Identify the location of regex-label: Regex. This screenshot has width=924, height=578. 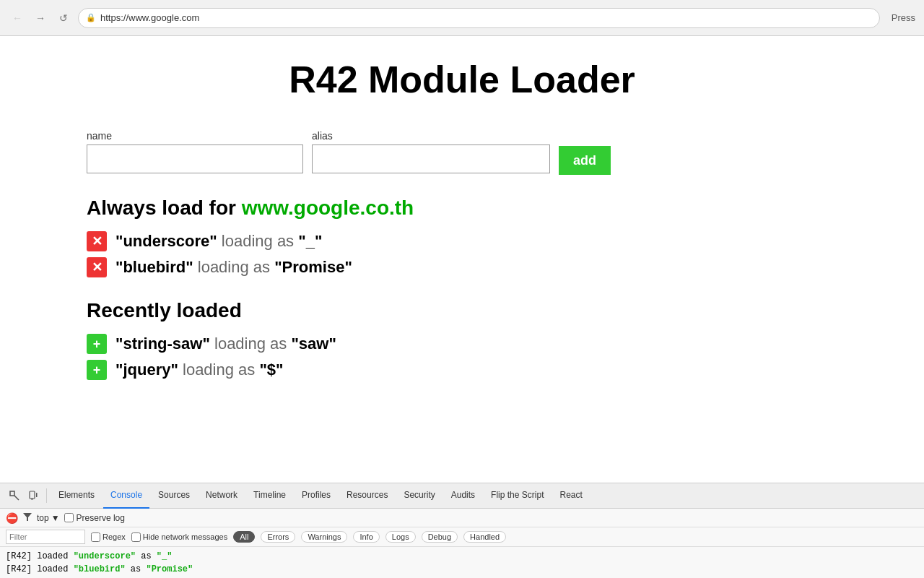
(108, 538).